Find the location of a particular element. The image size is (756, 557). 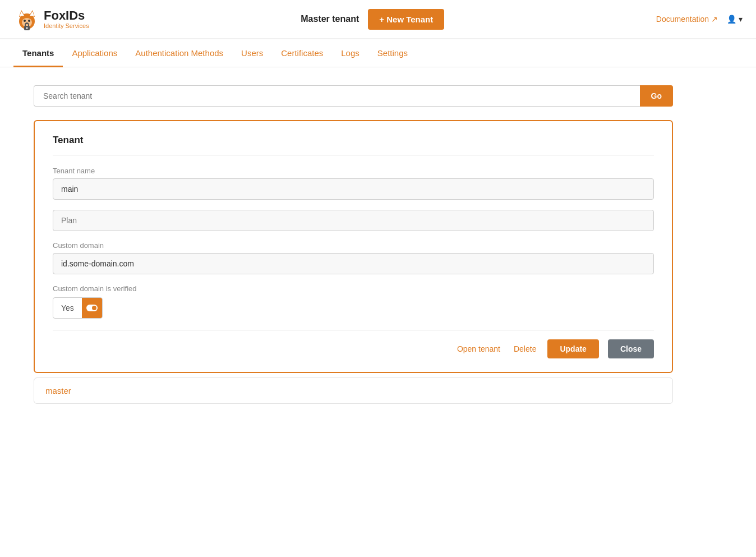

documentation-link: Documentation ↗ is located at coordinates (687, 19).